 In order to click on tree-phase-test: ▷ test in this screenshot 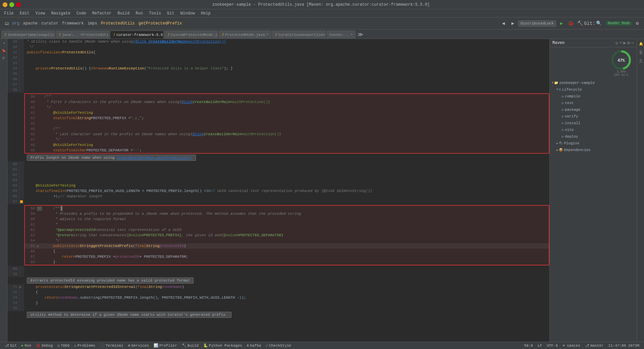, I will do `click(593, 103)`.